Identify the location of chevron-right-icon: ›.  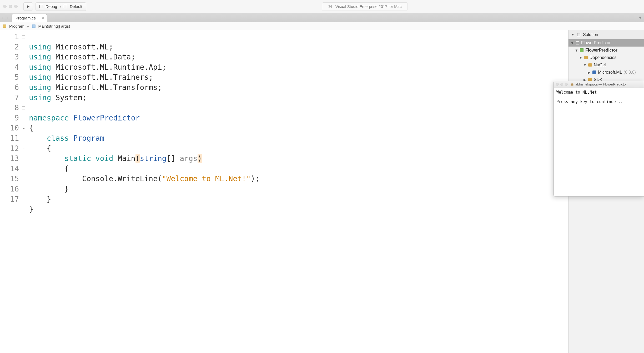
(61, 6).